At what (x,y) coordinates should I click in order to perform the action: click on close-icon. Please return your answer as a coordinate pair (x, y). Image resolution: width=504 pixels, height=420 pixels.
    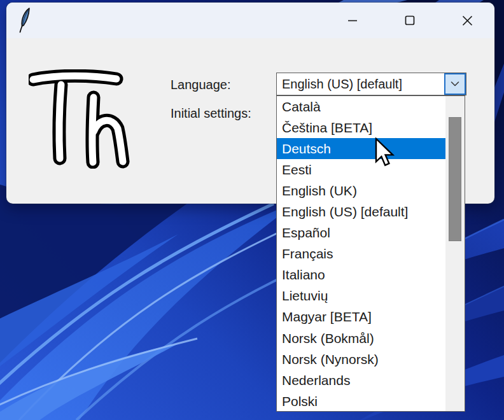
    Looking at the image, I should click on (467, 20).